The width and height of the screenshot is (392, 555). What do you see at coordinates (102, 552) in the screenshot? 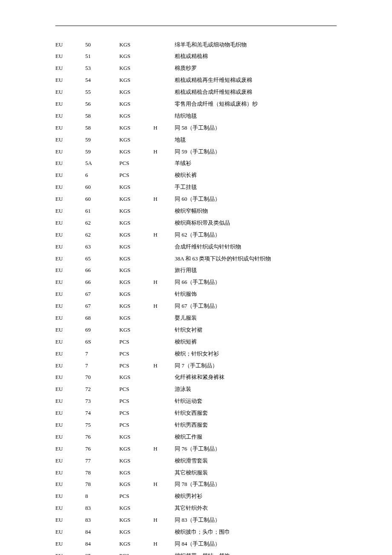
I see `cell-code: 85` at bounding box center [102, 552].